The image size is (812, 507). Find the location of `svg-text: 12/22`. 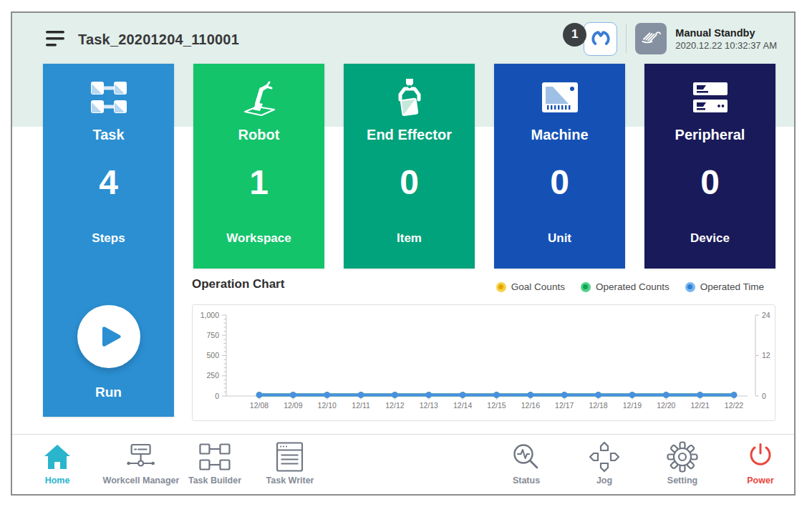

svg-text: 12/22 is located at coordinates (734, 405).